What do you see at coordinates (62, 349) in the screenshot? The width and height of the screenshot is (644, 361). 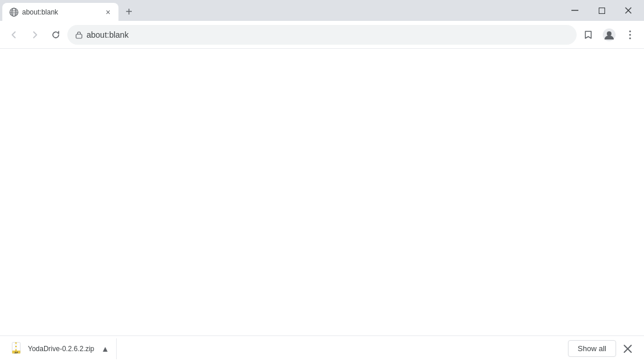 I see `download-item: ZIP YodaDrive-0.2.6.2.zip ▲` at bounding box center [62, 349].